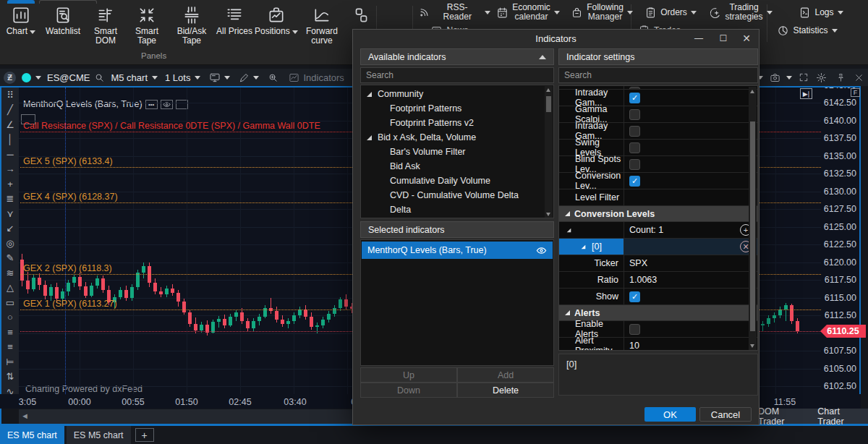 The height and width of the screenshot is (444, 868). What do you see at coordinates (457, 108) in the screenshot?
I see `tree-item-footprint-patterns: Footprint Patterns` at bounding box center [457, 108].